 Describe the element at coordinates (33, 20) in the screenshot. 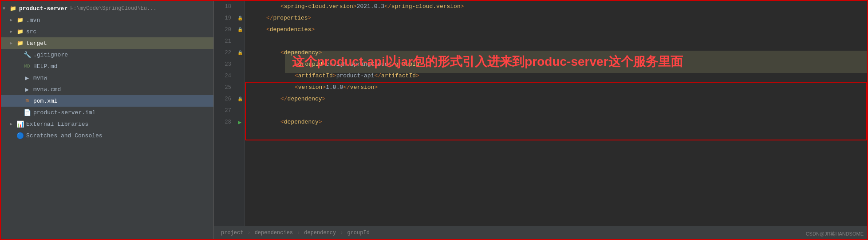

I see `mvn-label: .mvn` at that location.